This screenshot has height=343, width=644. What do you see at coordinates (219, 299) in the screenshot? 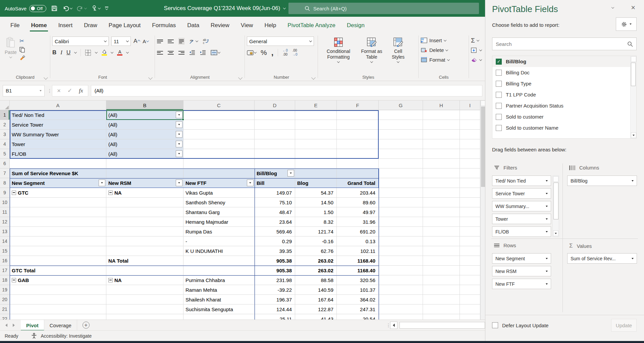
I see `cell-C20: Shailesh Kharat` at bounding box center [219, 299].